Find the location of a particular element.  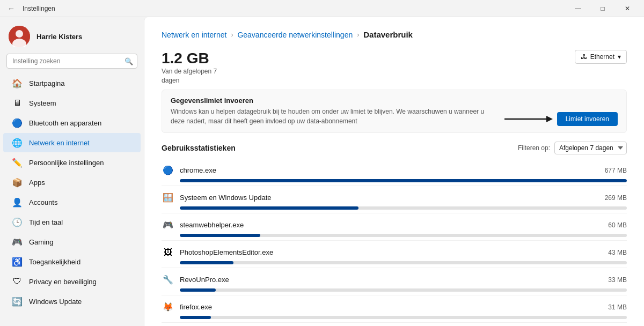

stats-header: Gebruiksstatistieken Filteren op: Afgelo… is located at coordinates (394, 148).